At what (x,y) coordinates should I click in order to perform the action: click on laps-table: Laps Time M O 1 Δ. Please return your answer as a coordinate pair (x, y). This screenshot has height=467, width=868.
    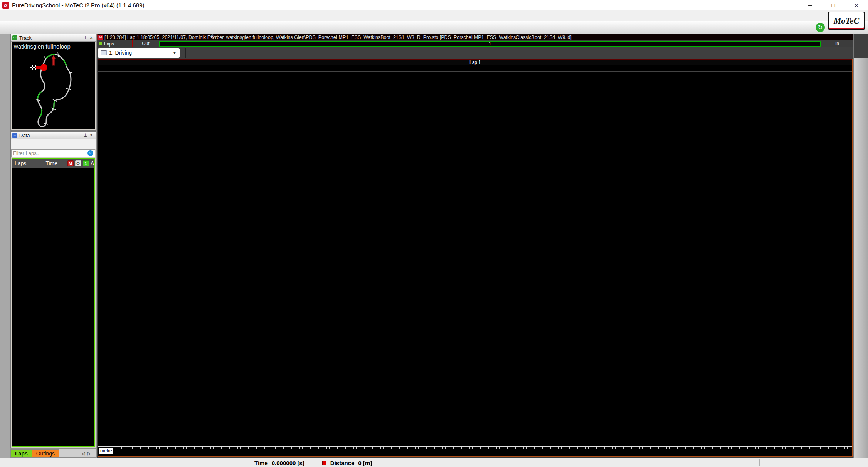
    Looking at the image, I should click on (53, 303).